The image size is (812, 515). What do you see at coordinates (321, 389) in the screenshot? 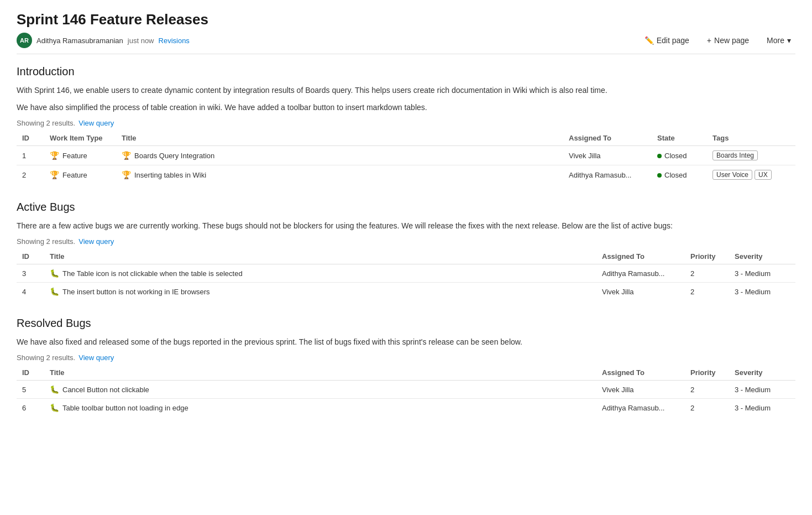
I see `cell-title: 🐛Cancel Button not clickable` at bounding box center [321, 389].